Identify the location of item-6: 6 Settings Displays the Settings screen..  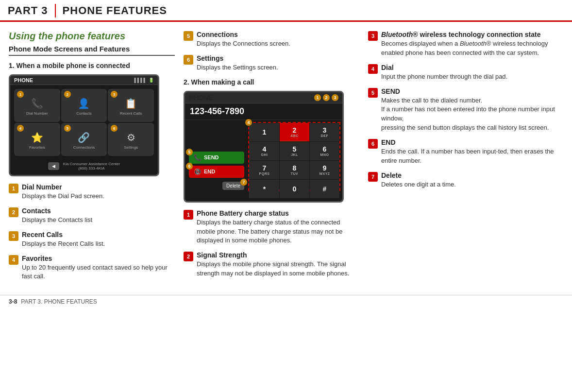
(271, 63).